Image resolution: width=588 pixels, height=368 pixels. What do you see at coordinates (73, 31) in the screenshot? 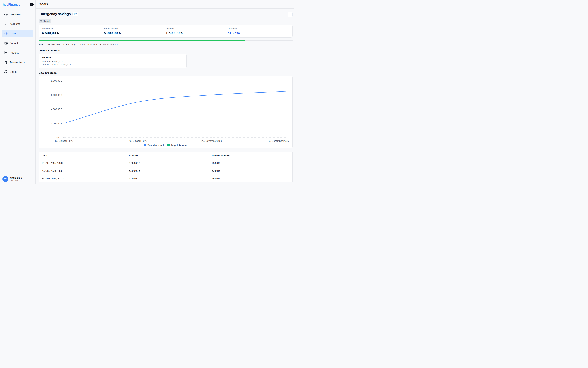
I see `stat-total-saved: Total saved6.500,00 €` at bounding box center [73, 31].